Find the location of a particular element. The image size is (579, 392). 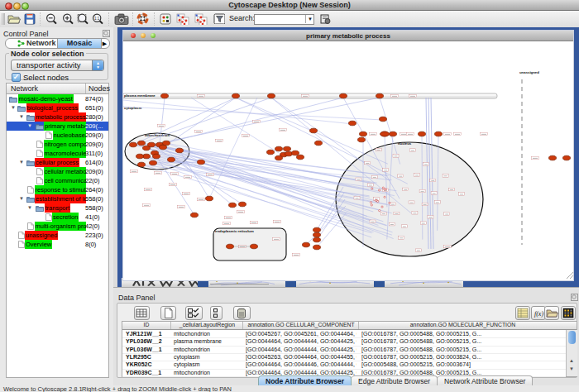

svg-text: nucleus is located at coordinates (405, 144).